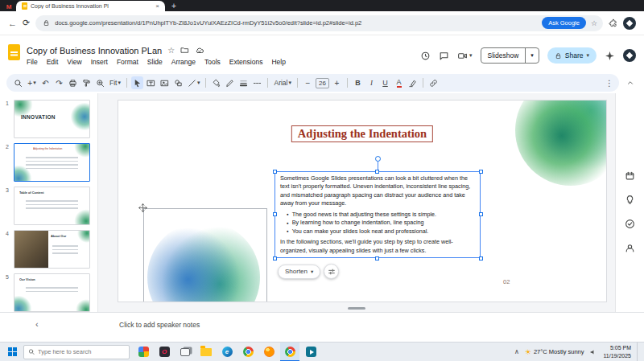  What do you see at coordinates (184, 62) in the screenshot?
I see `menu-arrange: Arrange` at bounding box center [184, 62].